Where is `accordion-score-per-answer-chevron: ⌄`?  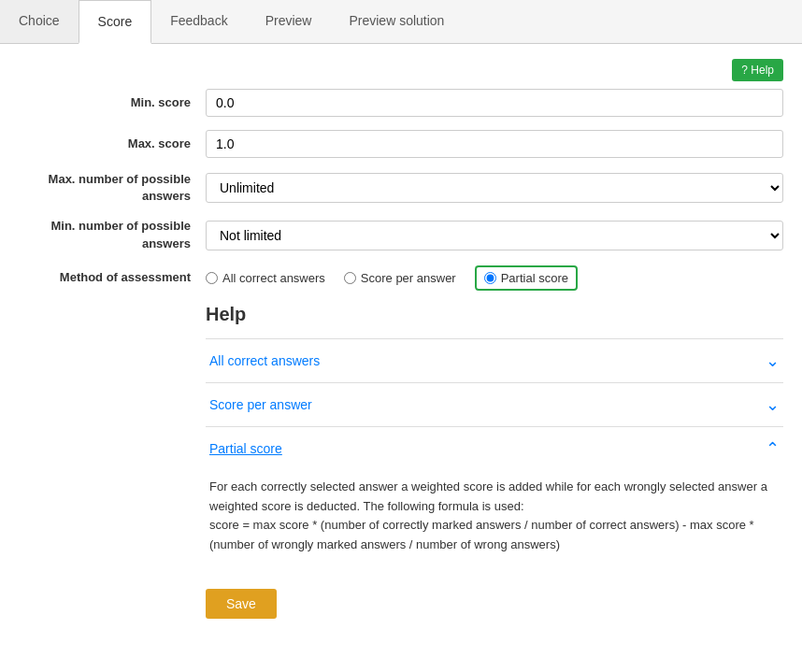
accordion-score-per-answer-chevron: ⌄ is located at coordinates (772, 405).